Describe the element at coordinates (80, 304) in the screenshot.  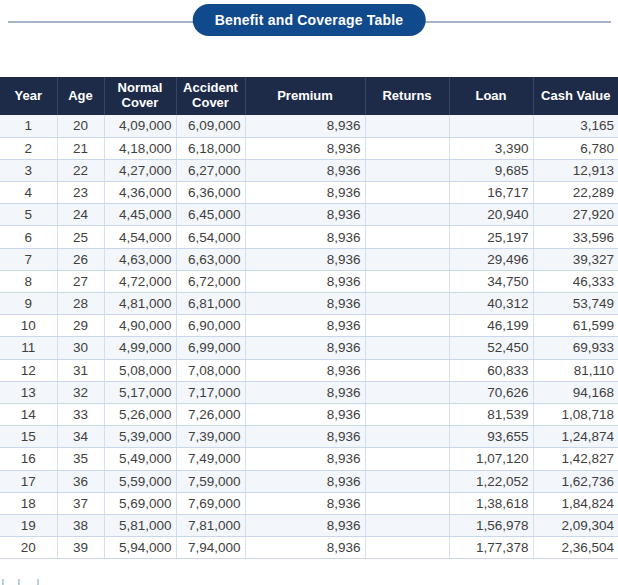
I see `cell-age: 28` at that location.